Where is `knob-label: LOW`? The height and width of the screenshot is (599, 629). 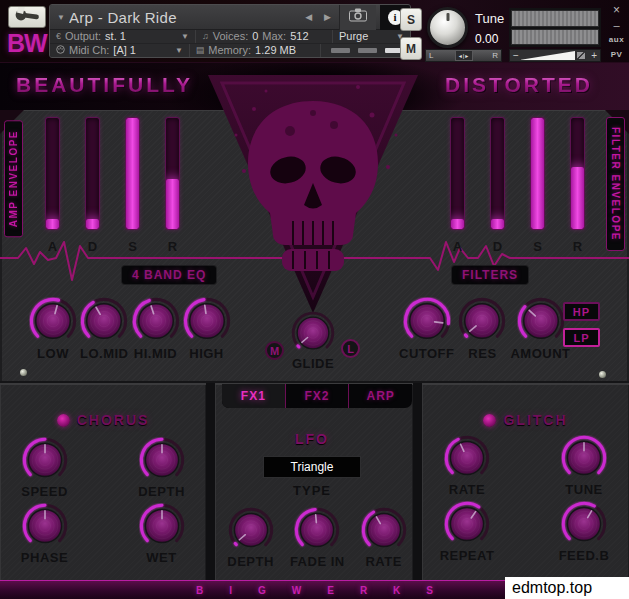 knob-label: LOW is located at coordinates (53, 354).